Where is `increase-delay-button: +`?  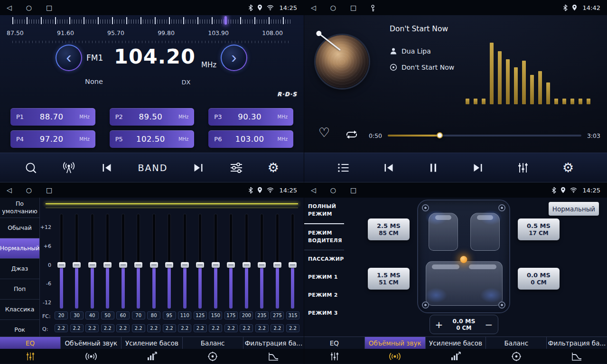 increase-delay-button: + is located at coordinates (439, 324).